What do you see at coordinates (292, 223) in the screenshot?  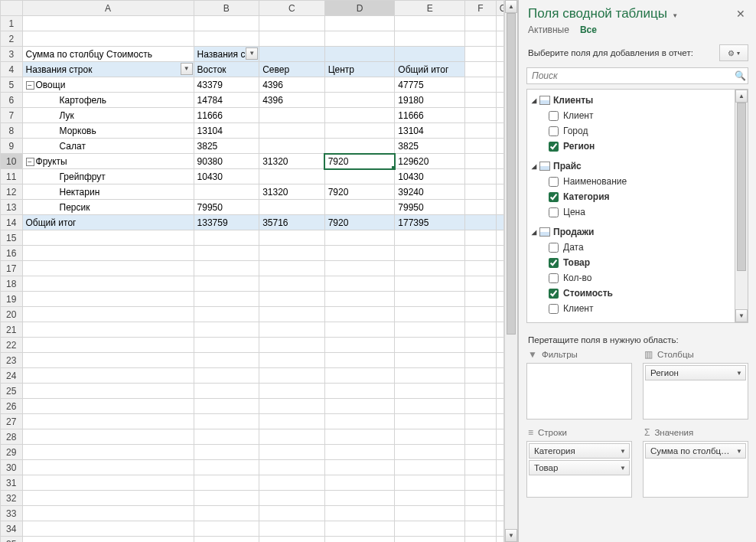 I see `cell: 35716` at bounding box center [292, 223].